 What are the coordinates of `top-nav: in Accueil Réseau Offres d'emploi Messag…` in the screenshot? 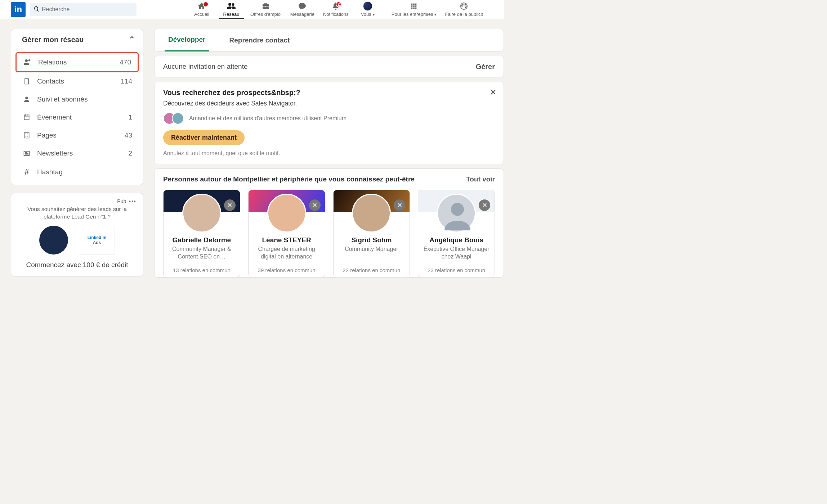 It's located at (252, 9).